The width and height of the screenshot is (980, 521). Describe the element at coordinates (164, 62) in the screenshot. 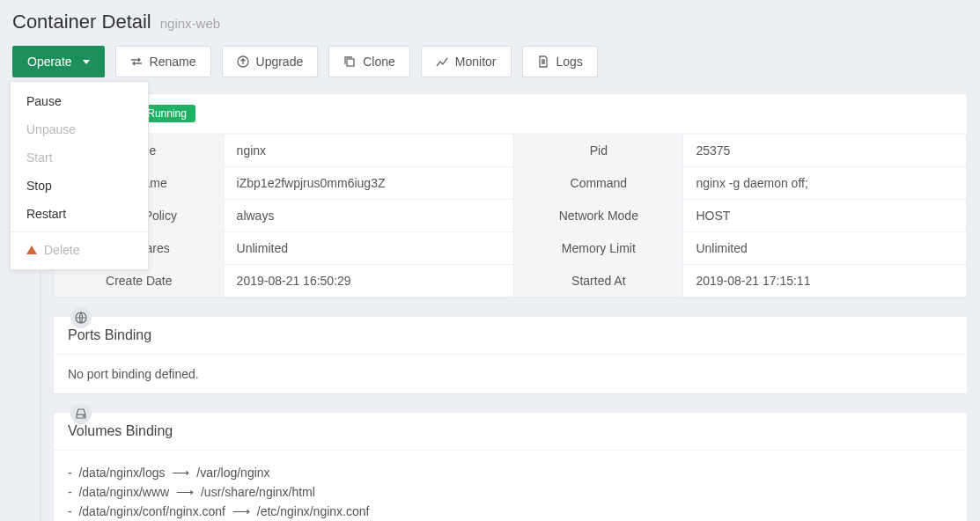

I see `rename-button: Rename` at that location.